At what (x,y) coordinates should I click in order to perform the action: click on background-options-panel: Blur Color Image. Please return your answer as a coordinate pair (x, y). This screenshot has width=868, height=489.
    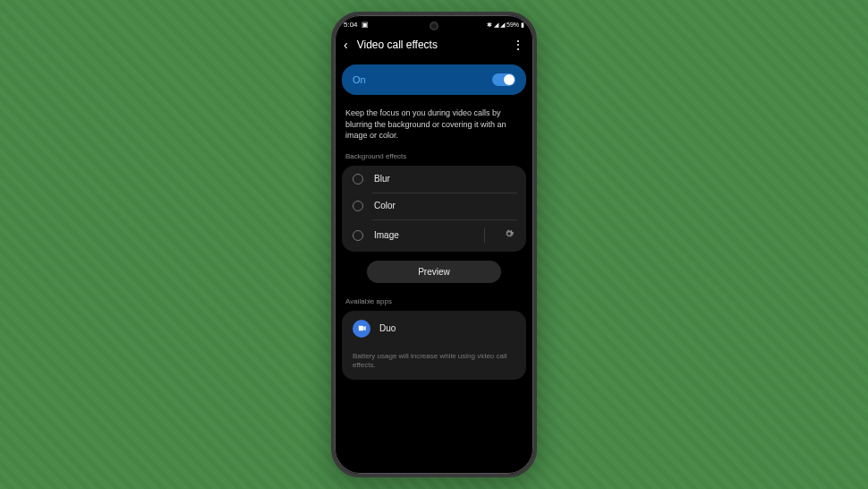
    Looking at the image, I should click on (434, 209).